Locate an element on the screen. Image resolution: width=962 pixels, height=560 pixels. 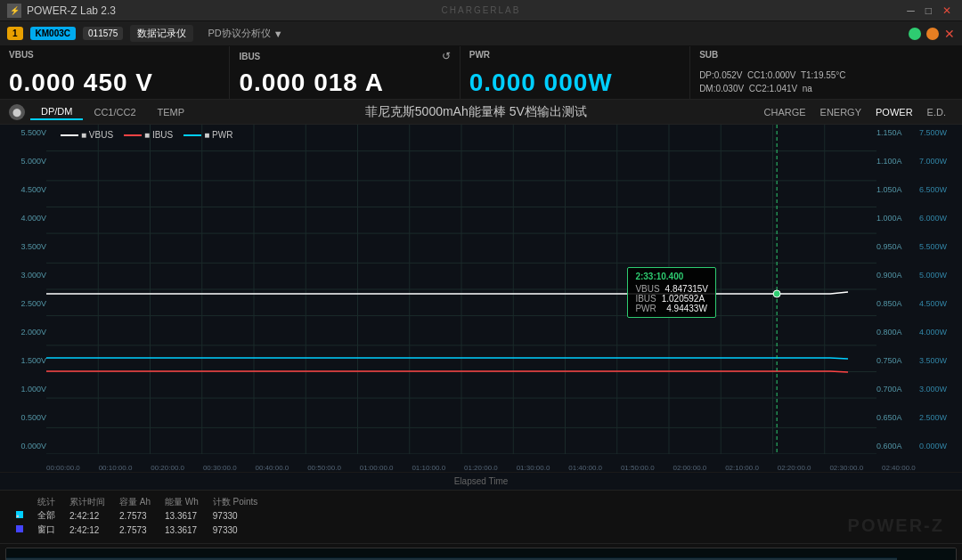
tab-dp-dm: DP/DM is located at coordinates (57, 112).